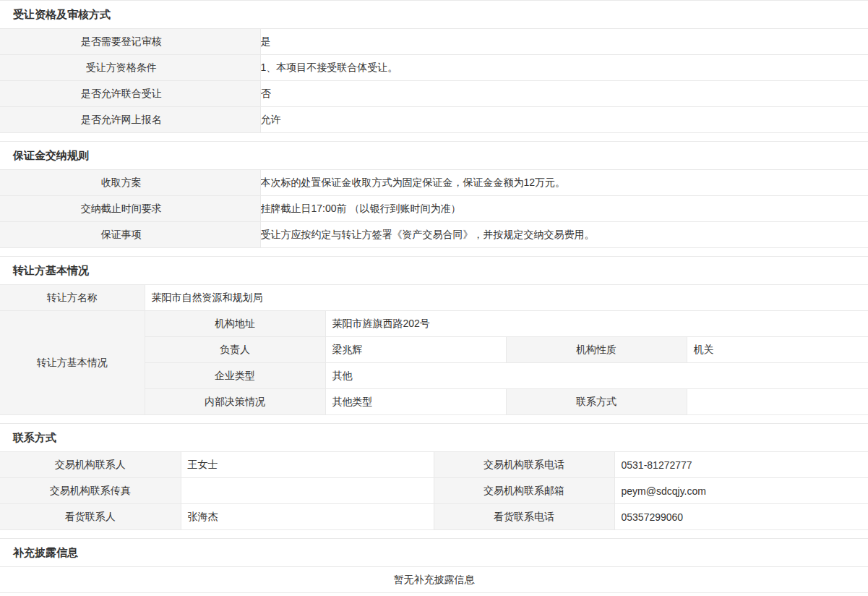 The image size is (868, 596). What do you see at coordinates (235, 376) in the screenshot?
I see `row-label: 企业类型` at bounding box center [235, 376].